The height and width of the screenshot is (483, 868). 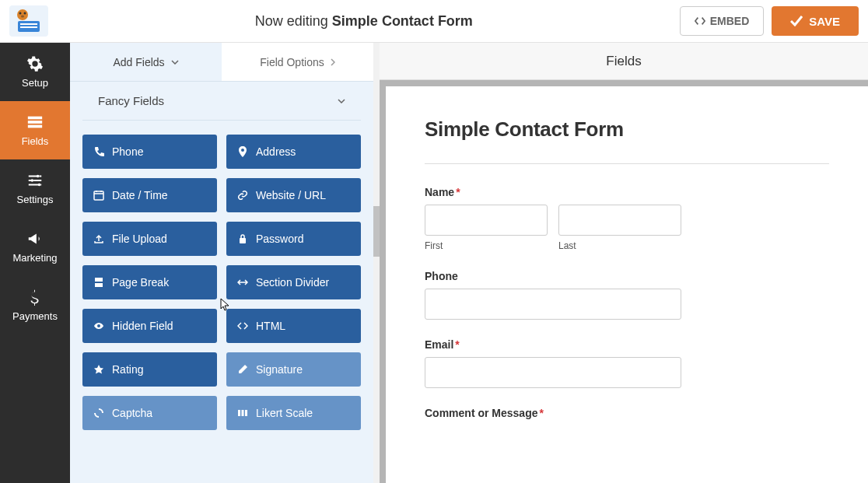 What do you see at coordinates (627, 276) in the screenshot?
I see `phone-label: Phone` at bounding box center [627, 276].